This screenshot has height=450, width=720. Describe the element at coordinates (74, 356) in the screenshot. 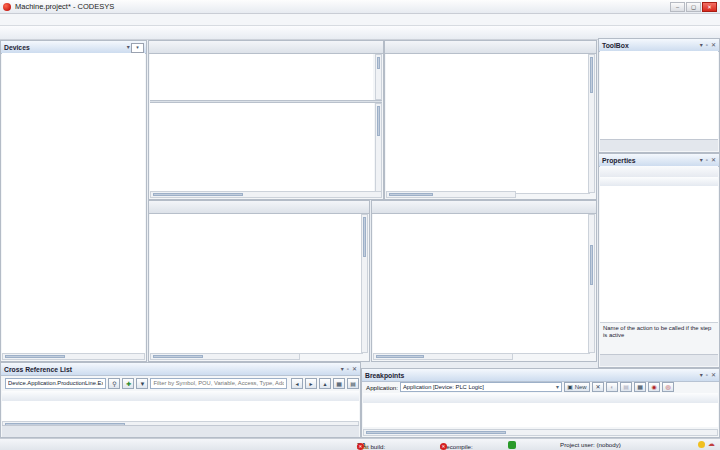

I see `devices-hscrollbar` at that location.